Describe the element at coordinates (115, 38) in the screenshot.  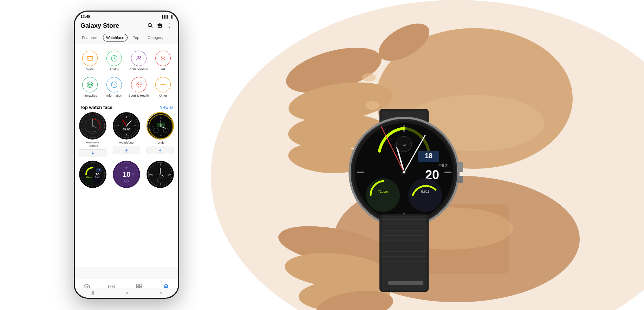
I see `tab-watchface: Watchface` at that location.